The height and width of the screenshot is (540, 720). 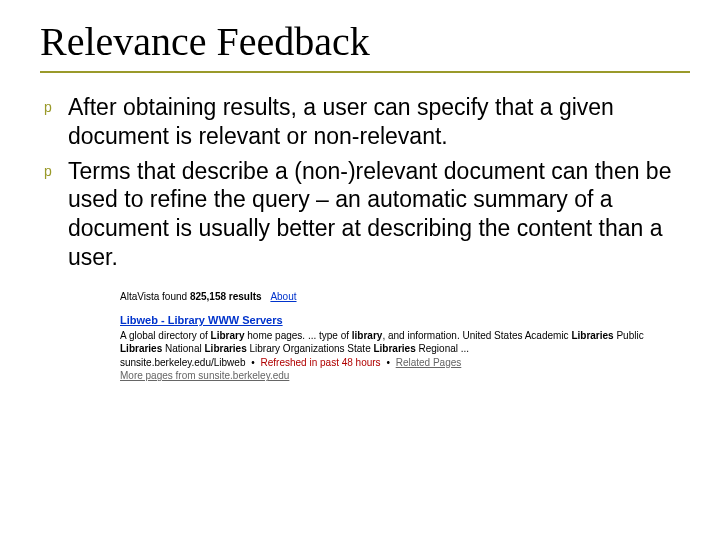 I want to click on result-url: sunsite.berkeley.edu/Libweb, so click(x=182, y=362).